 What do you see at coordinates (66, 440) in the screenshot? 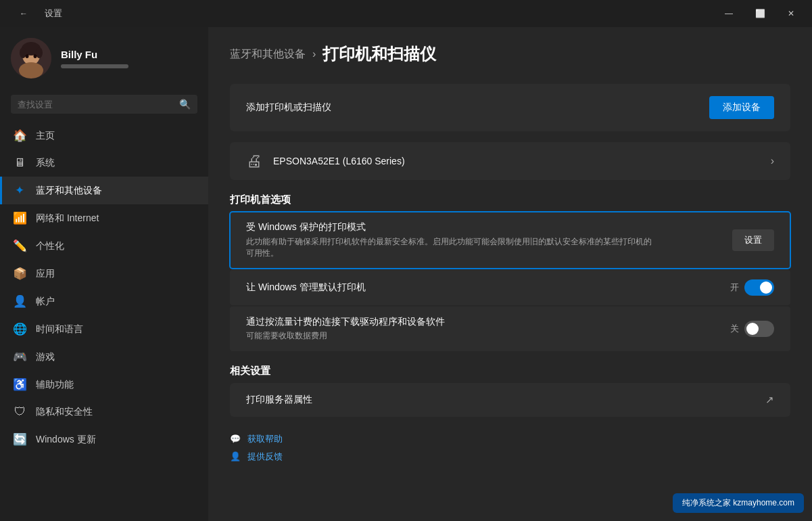
I see `sidebar-item-label: Windows 更新` at bounding box center [66, 440].